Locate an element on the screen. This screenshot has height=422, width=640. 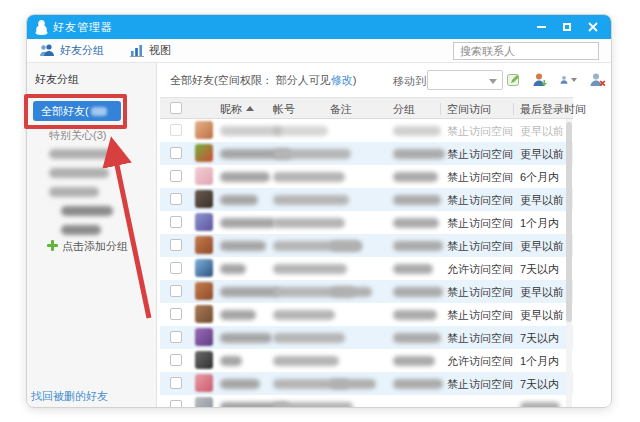
scrollbar-track is located at coordinates (569, 263).